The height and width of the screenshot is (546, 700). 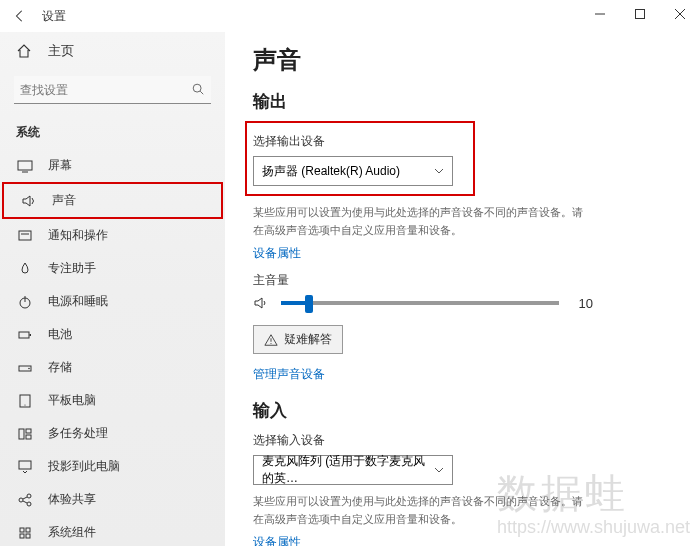 I want to click on sidebar-item-label: 平板电脑, so click(x=72, y=400).